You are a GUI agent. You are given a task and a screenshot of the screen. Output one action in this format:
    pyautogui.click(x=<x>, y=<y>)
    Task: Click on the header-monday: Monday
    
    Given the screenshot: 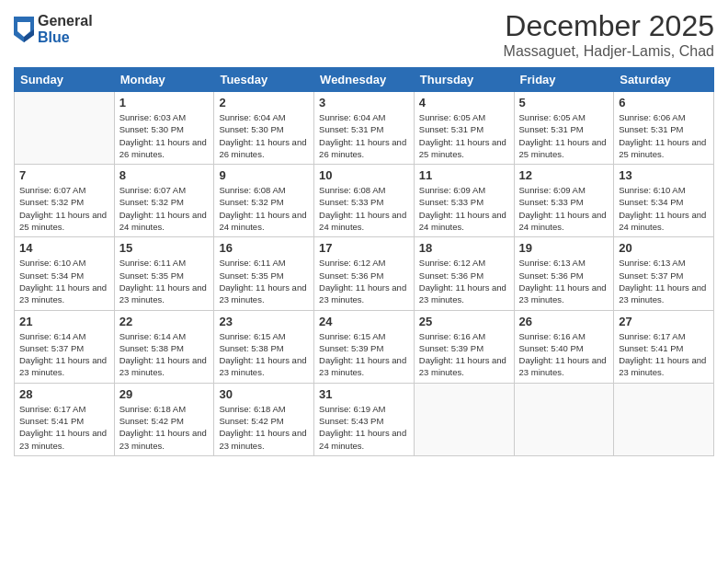 What is the action you would take?
    pyautogui.click(x=164, y=80)
    